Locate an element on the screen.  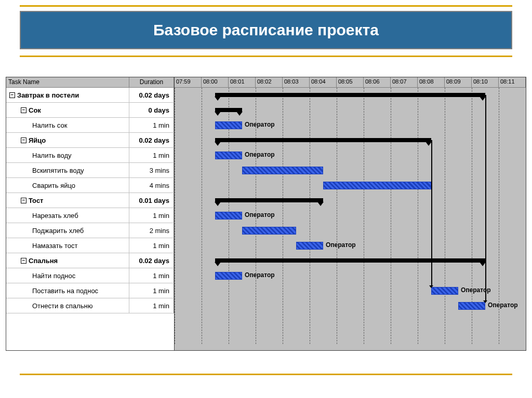
task-name-text: Намазать тост is located at coordinates (55, 246).